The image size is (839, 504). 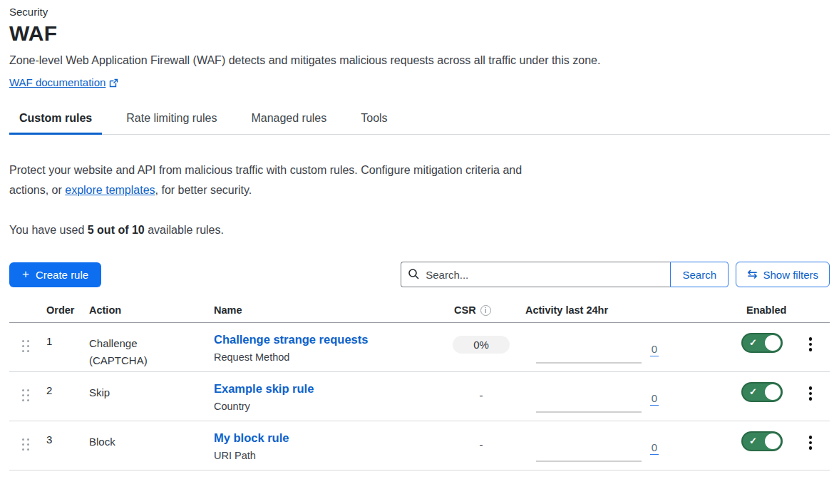 What do you see at coordinates (143, 347) in the screenshot?
I see `rule-action: Challenge (CAPTCHA)` at bounding box center [143, 347].